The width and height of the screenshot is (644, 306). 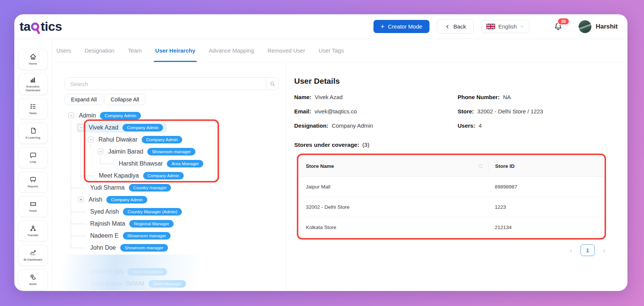 What do you see at coordinates (171, 248) in the screenshot?
I see `tree-item-john-doe: John DoeShowroom manager` at bounding box center [171, 248].